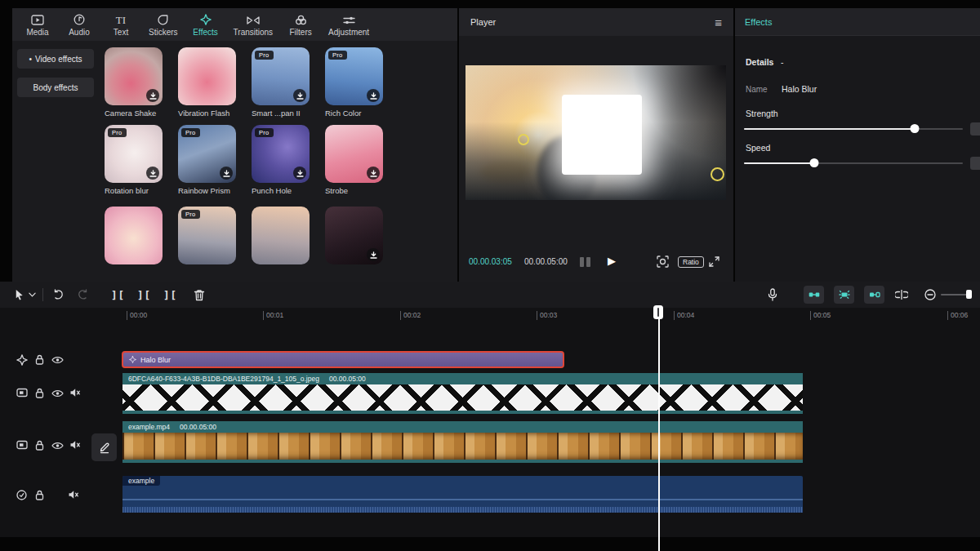  What do you see at coordinates (206, 24) in the screenshot?
I see `tab-effects: Effects` at bounding box center [206, 24].